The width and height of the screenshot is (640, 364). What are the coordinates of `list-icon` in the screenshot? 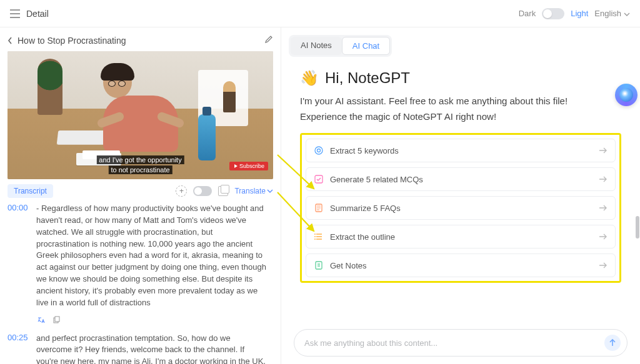 It's located at (319, 237).